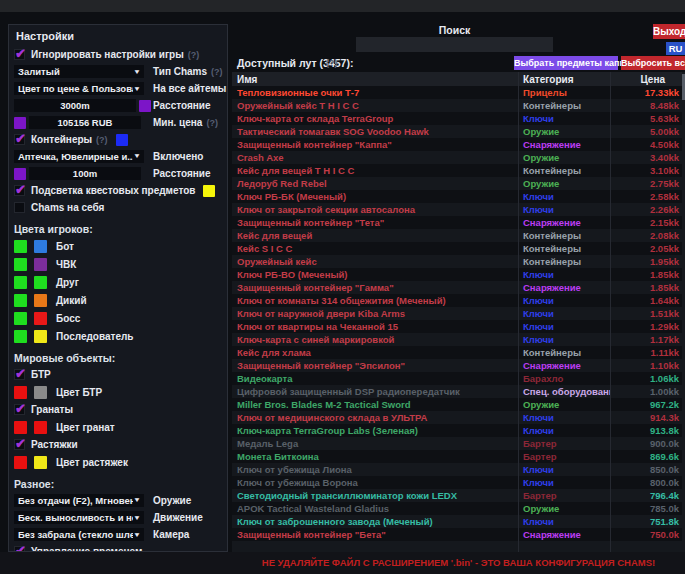 Image resolution: width=685 pixels, height=574 pixels. I want to click on chams-type-label: Тип Chams(?), so click(188, 72).